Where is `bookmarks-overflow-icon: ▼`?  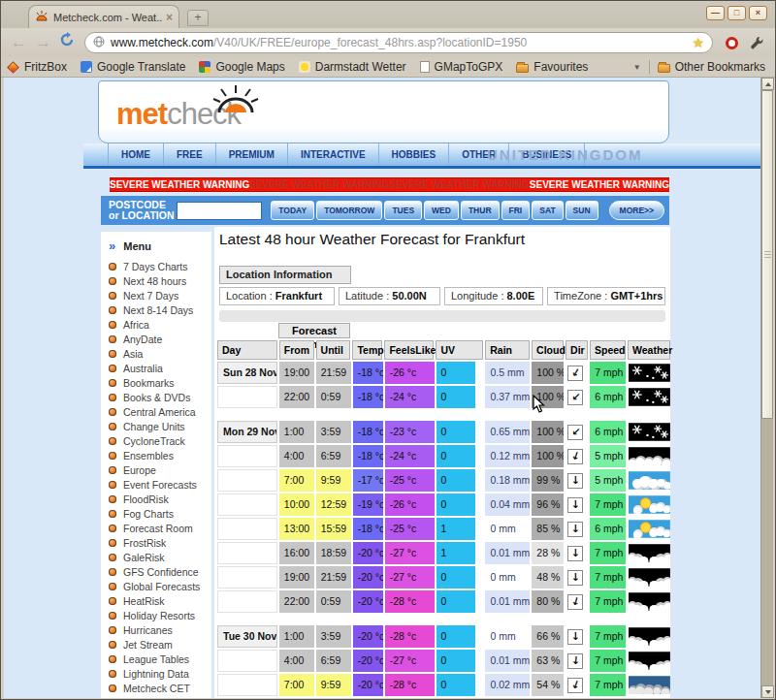 bookmarks-overflow-icon: ▼ is located at coordinates (637, 68).